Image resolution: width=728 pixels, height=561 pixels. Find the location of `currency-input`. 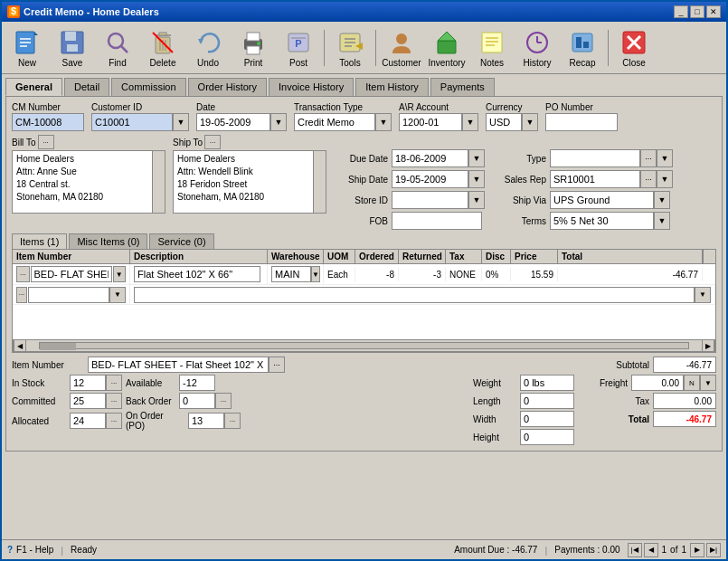

currency-input is located at coordinates (504, 122).